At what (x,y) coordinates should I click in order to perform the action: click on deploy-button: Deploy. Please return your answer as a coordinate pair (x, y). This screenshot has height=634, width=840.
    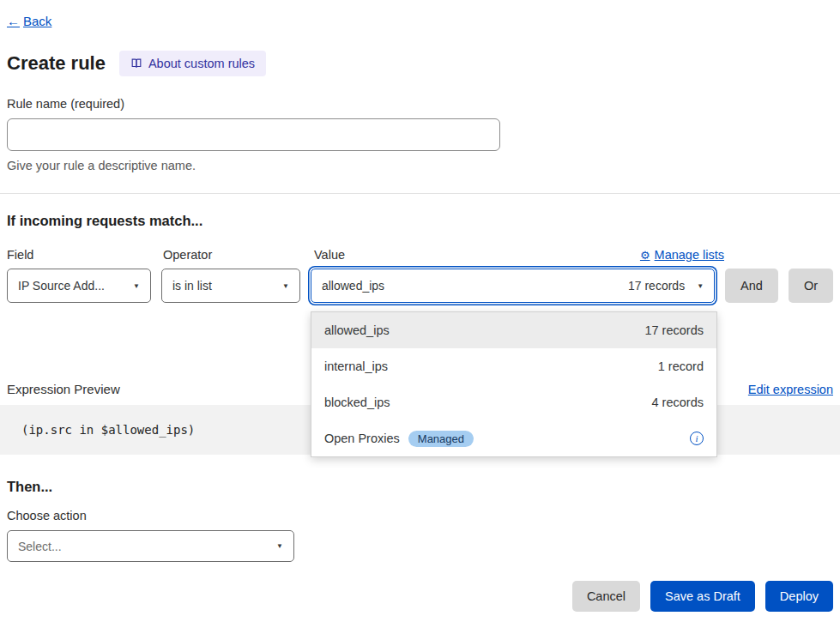
    Looking at the image, I should click on (800, 596).